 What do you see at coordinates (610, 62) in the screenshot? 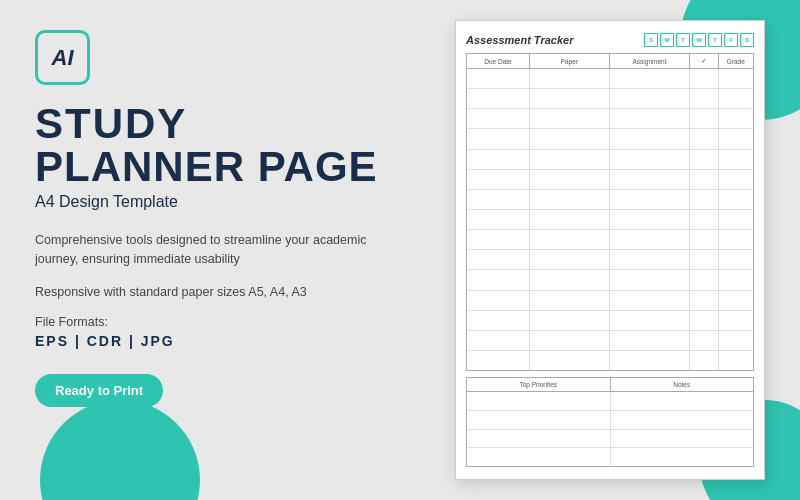
I see `table-header-row: Due Date Paper Assignment ✓ Grade` at bounding box center [610, 62].